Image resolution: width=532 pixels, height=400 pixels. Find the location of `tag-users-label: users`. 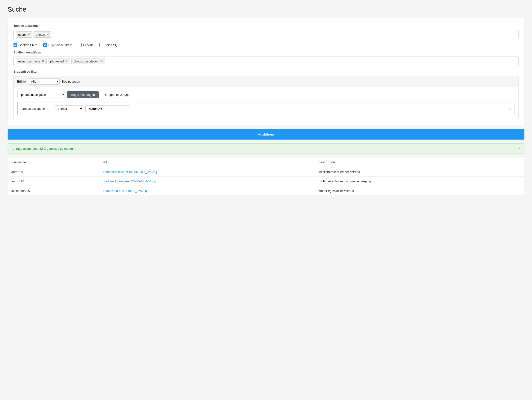

tag-users-label: users is located at coordinates (22, 35).